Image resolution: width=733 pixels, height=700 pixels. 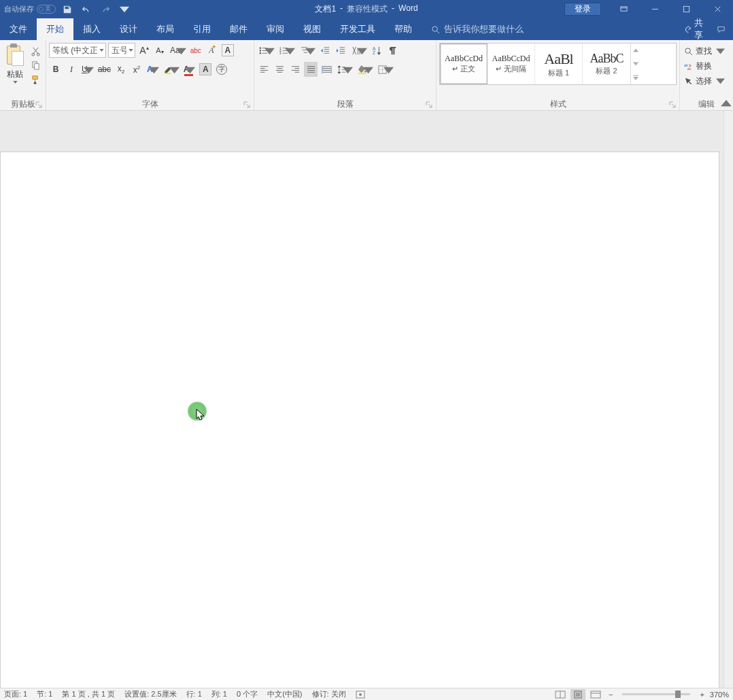 I want to click on view-print-layout, so click(x=578, y=695).